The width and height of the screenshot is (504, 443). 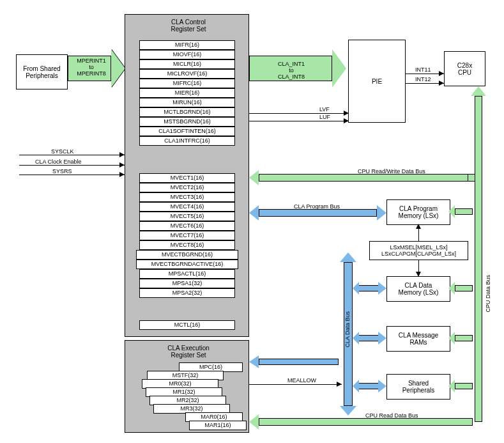 I want to click on reg-MICLROVF(16): MICLROVF(16), so click(x=187, y=74).